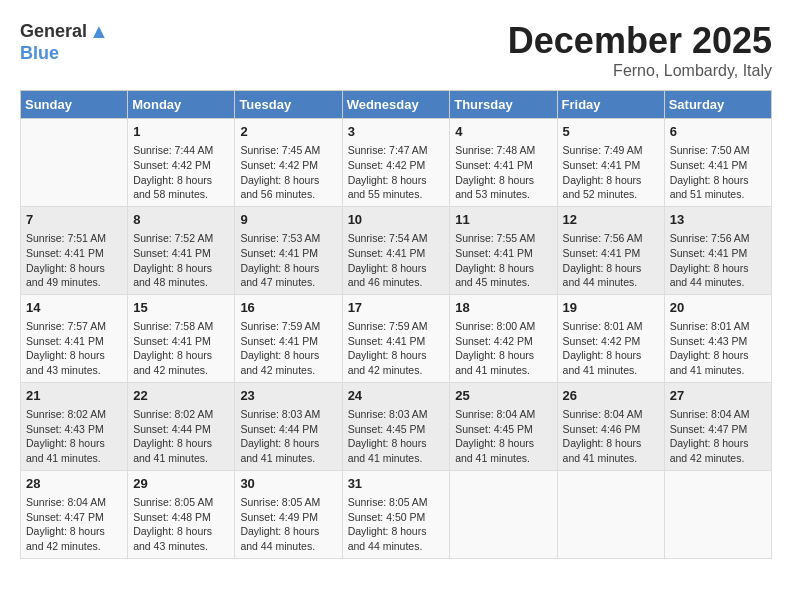 The width and height of the screenshot is (792, 612). What do you see at coordinates (288, 524) in the screenshot?
I see `cell-info: Sunrise: 8:05 AMSunset: 4:49 PMDaylight:…` at bounding box center [288, 524].